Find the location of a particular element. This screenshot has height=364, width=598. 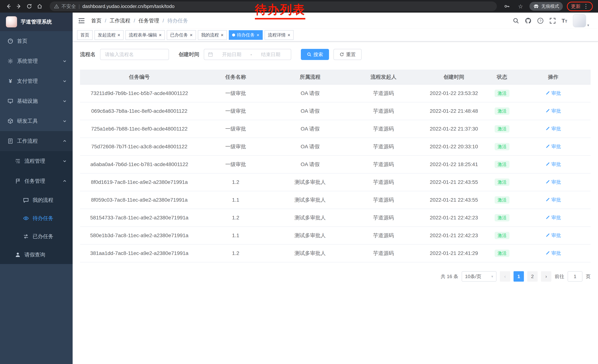

table-row: a6aba0a4-7b6d-11ec-b781-acde48001122 一级审… is located at coordinates (335, 164).